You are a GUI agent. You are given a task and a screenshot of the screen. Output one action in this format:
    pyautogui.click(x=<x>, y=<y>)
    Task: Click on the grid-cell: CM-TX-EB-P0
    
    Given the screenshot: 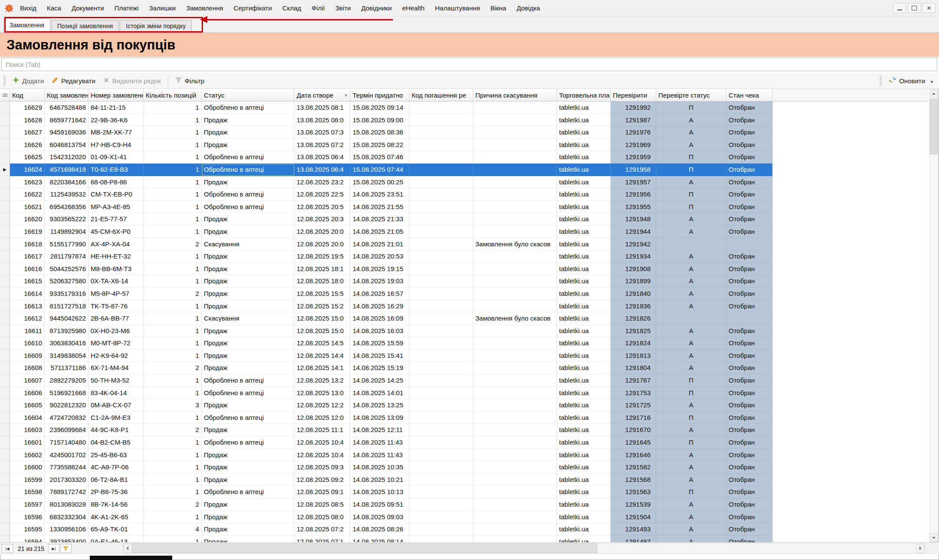 What is the action you would take?
    pyautogui.click(x=116, y=194)
    